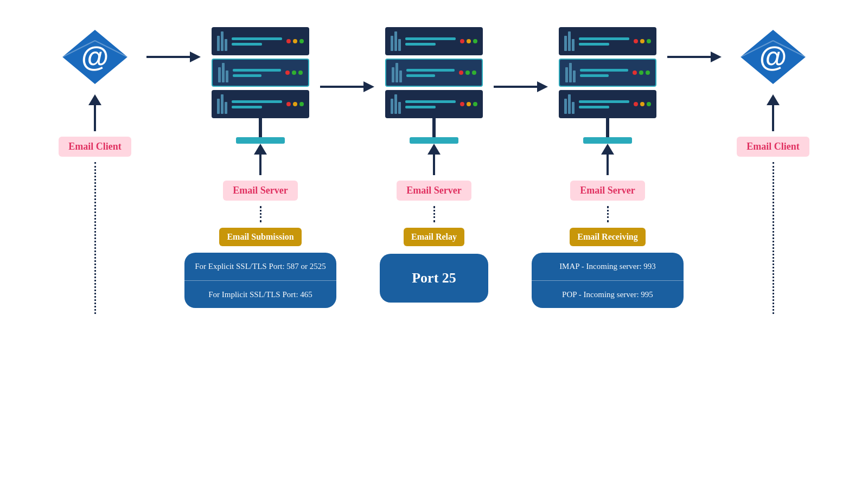 The height and width of the screenshot is (488, 868). What do you see at coordinates (95, 57) in the screenshot?
I see `email-icon-left: @` at bounding box center [95, 57].